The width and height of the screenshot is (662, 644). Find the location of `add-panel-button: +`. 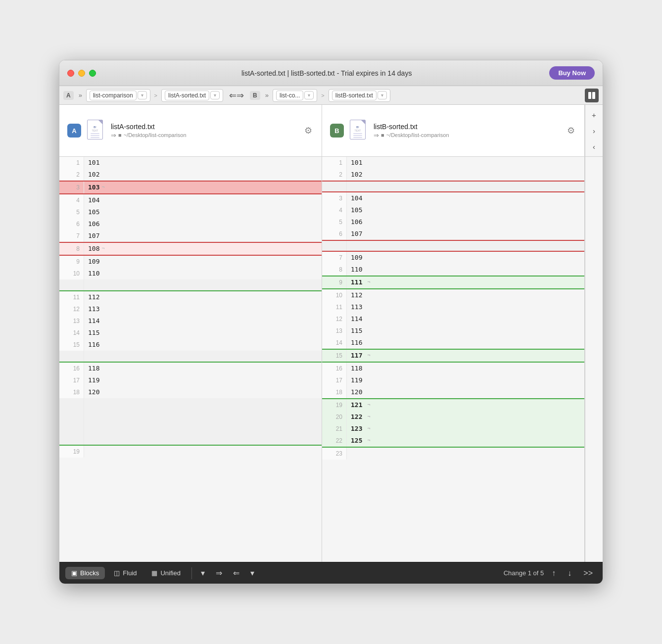

add-panel-button: + is located at coordinates (594, 115).